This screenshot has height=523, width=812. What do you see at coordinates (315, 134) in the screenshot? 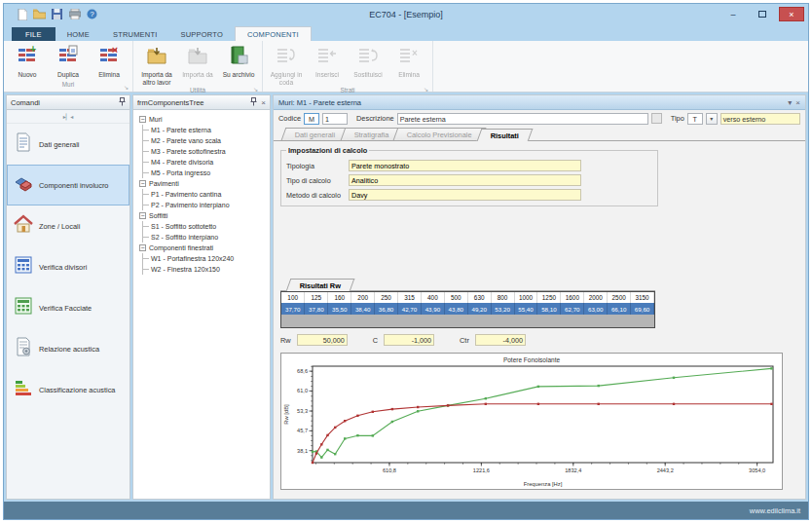
I see `tab-dati-generali: Dati generali` at bounding box center [315, 134].